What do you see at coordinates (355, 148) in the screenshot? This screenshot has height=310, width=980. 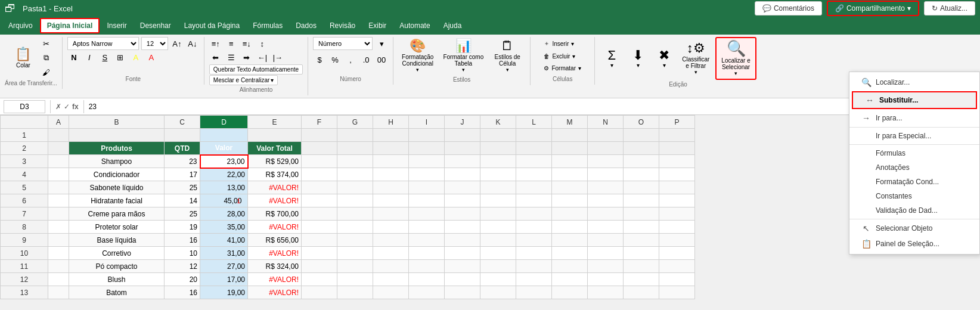 I see `cell-G2` at bounding box center [355, 148].